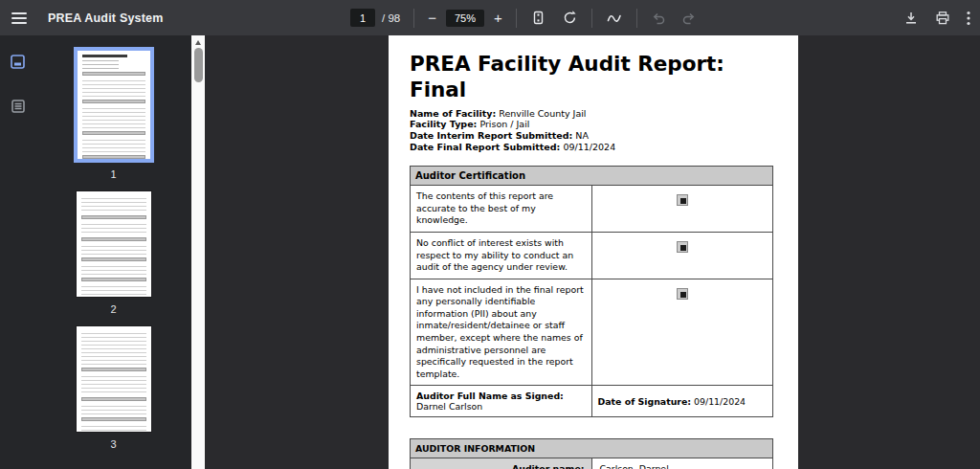 This screenshot has height=469, width=980. Describe the element at coordinates (591, 176) in the screenshot. I see `section-header: Auditor Certification` at that location.